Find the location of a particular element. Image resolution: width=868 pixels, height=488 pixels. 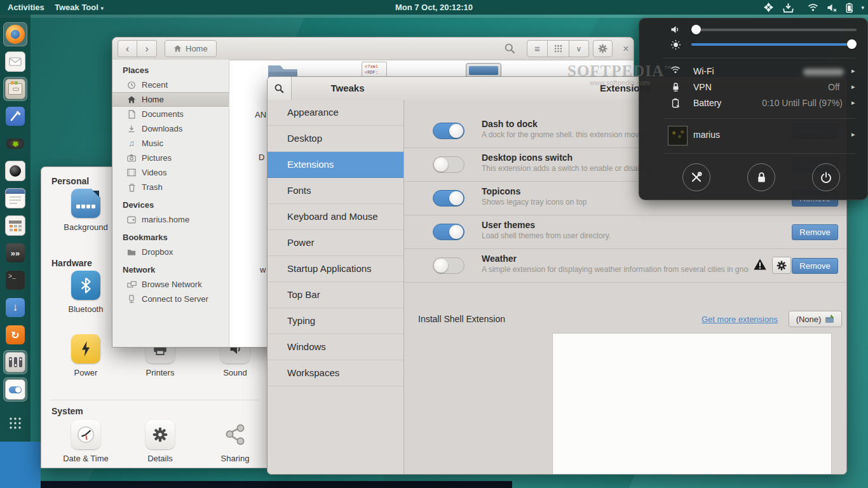

grid-view-button is located at coordinates (559, 48).